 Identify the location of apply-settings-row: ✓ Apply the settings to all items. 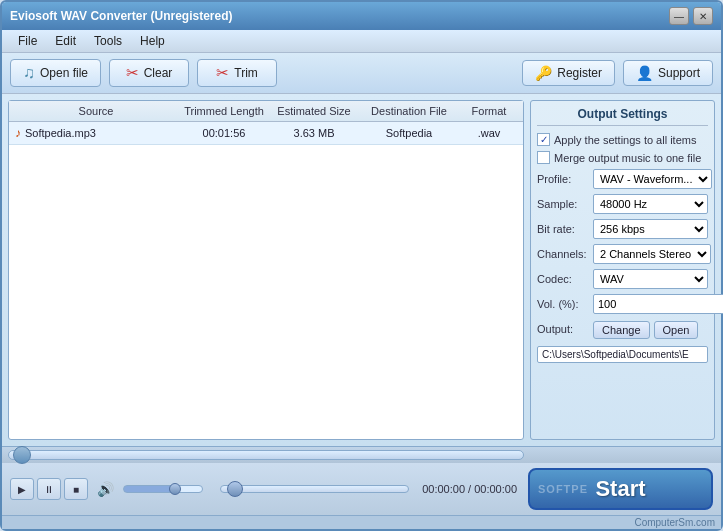
(622, 140).